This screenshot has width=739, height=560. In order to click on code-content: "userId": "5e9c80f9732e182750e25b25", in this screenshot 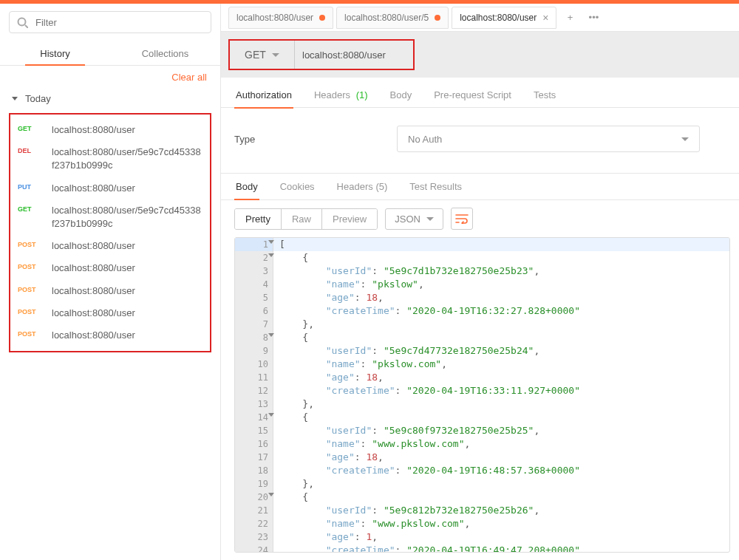, I will do `click(406, 431)`.